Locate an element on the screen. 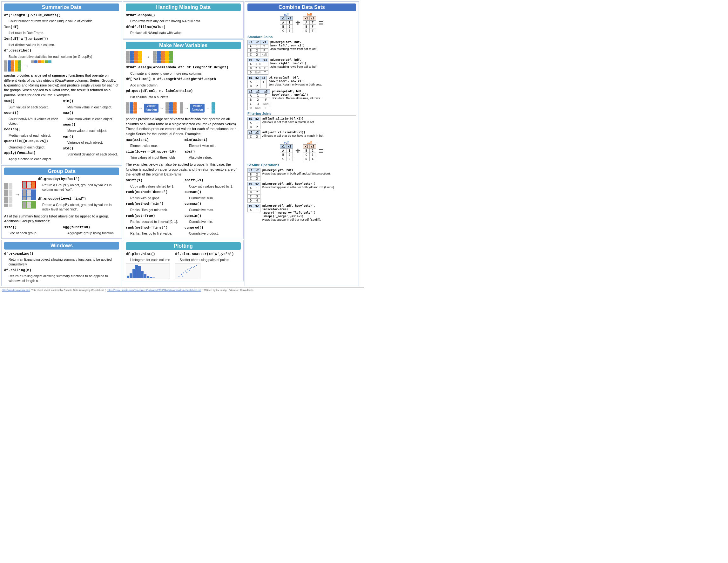  setdiff-code: pd.merge(ydf, zdf, how='outer',indicator… is located at coordinates (289, 211).